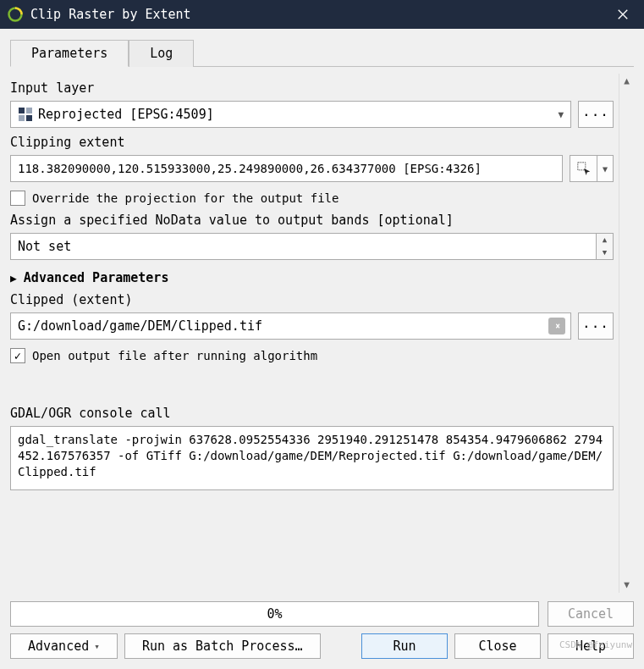  Describe the element at coordinates (591, 646) in the screenshot. I see `help-button: Help` at that location.